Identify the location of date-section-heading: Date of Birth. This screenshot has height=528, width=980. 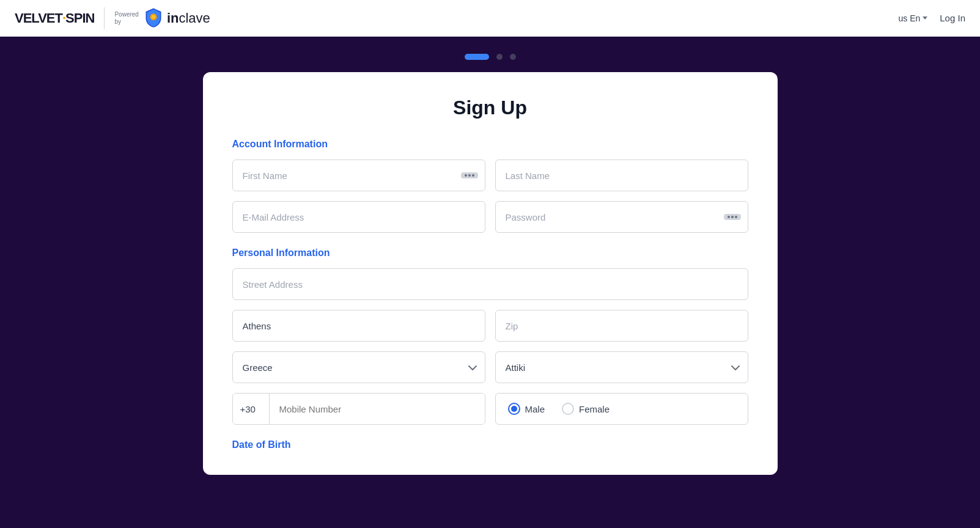
(490, 445).